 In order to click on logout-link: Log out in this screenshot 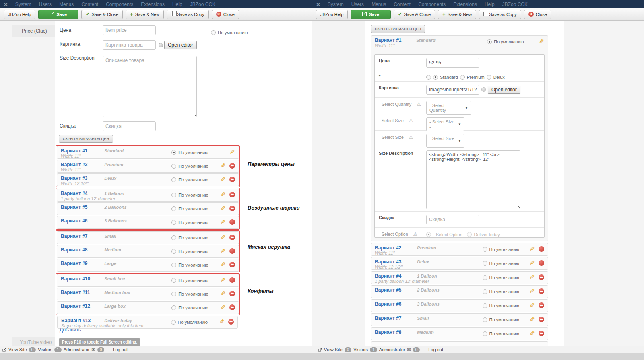, I will do `click(120, 350)`.